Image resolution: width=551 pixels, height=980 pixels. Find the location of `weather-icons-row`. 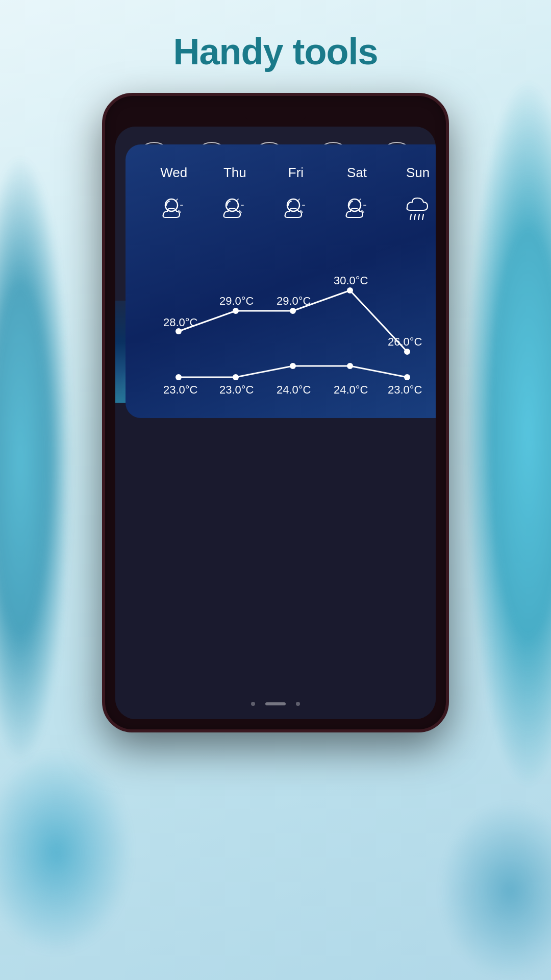

weather-icons-row is located at coordinates (290, 209).